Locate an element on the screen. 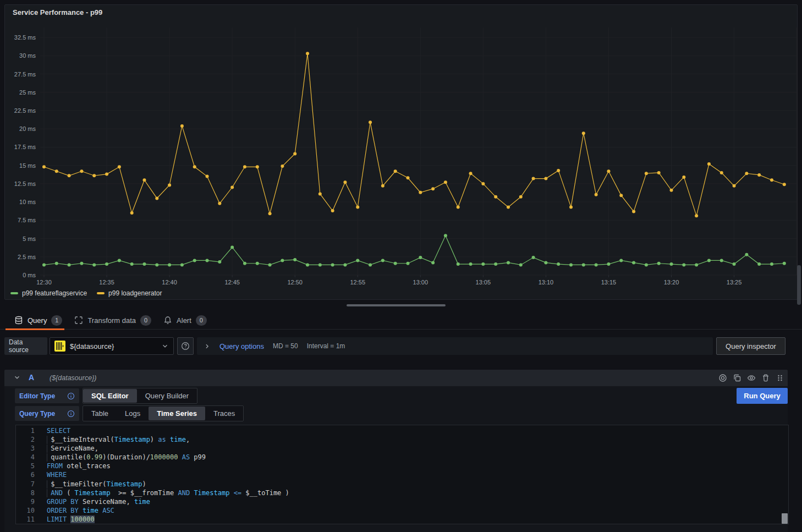  tab-query: Query 1 is located at coordinates (39, 320).